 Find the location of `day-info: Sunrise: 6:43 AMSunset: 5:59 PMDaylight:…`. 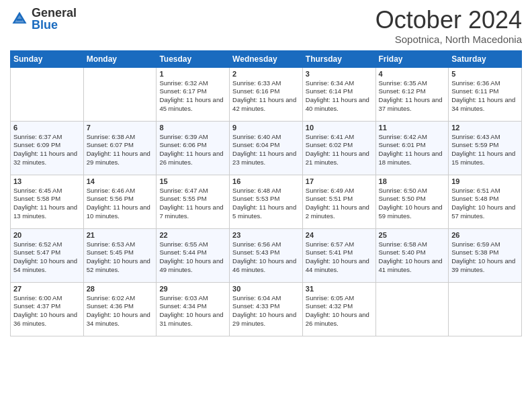

day-info: Sunrise: 6:43 AMSunset: 5:59 PMDaylight:… is located at coordinates (485, 150).